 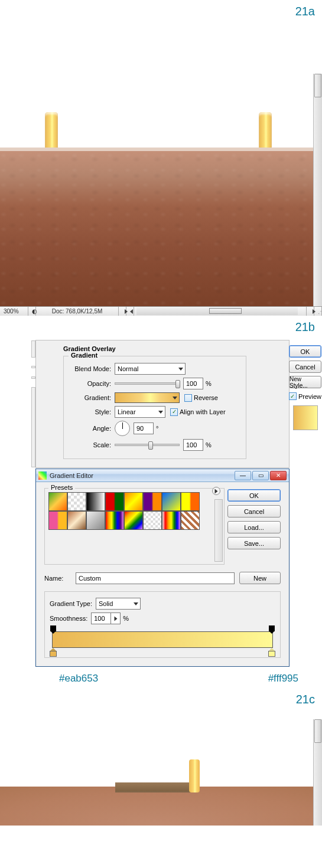 I want to click on zoom-level: 300%, so click(x=14, y=312).